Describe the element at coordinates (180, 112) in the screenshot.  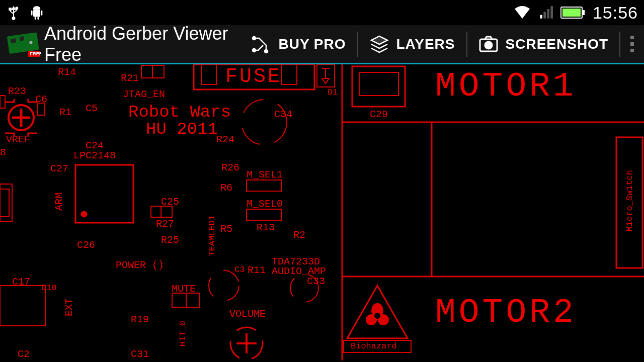
I see `board-title1: Robot Wars` at that location.